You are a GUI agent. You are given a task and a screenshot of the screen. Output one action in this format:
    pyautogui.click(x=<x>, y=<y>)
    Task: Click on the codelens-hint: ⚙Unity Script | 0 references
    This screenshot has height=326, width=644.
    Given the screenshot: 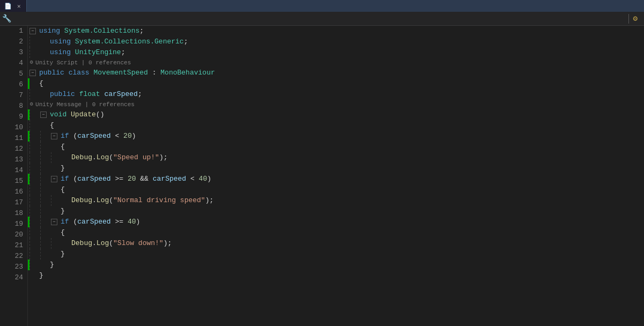 What is the action you would take?
    pyautogui.click(x=336, y=63)
    